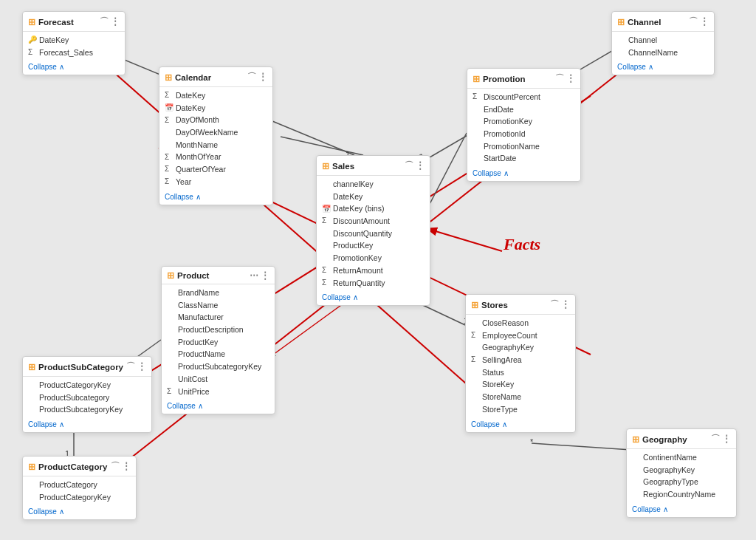  What do you see at coordinates (475, 305) in the screenshot?
I see `stores-icon: ⊞` at bounding box center [475, 305].